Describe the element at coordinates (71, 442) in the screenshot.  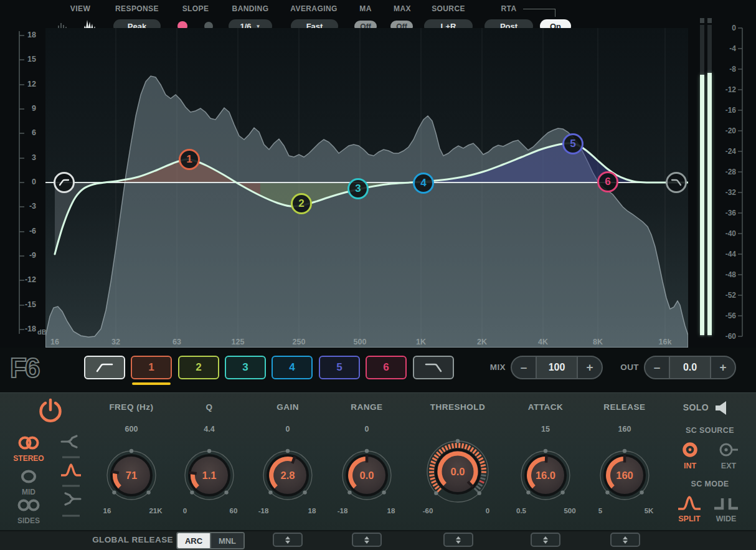
I see `shelf-up-filter-icon` at that location.